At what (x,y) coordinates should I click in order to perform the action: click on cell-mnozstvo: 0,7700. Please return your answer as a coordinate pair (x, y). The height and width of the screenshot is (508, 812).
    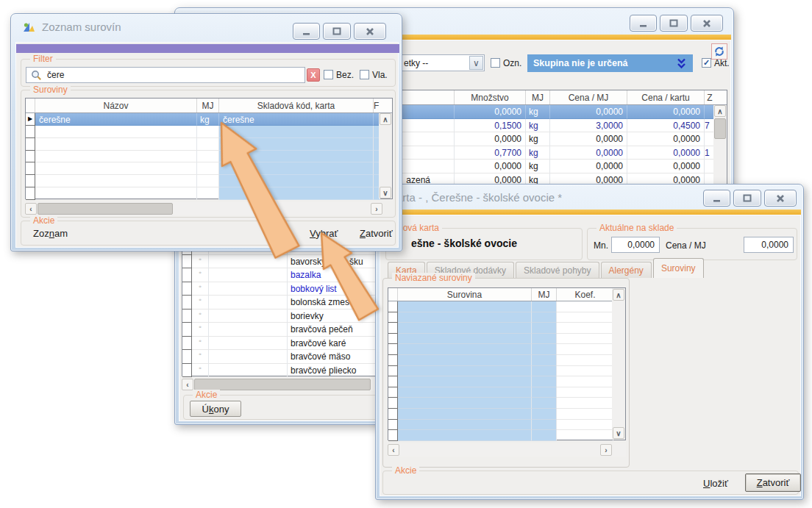
    Looking at the image, I should click on (490, 153).